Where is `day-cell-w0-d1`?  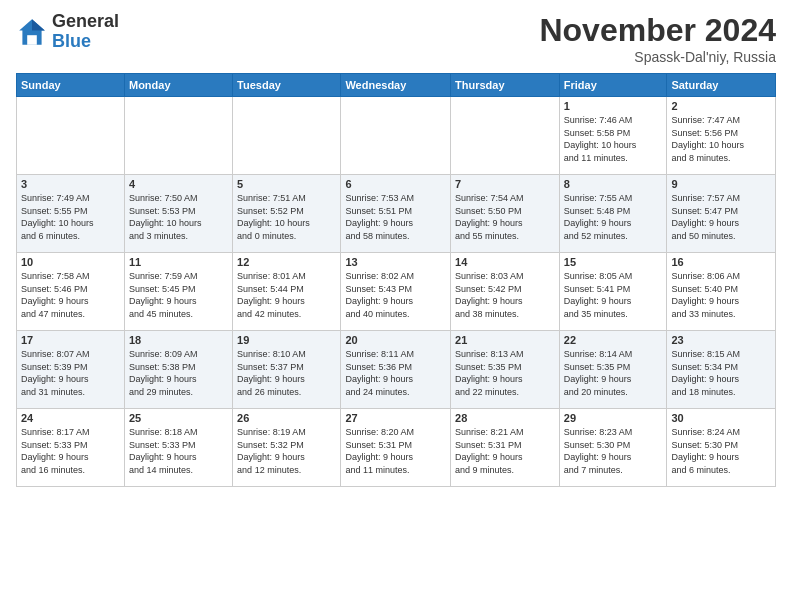
day-cell-w0-d1 is located at coordinates (178, 136).